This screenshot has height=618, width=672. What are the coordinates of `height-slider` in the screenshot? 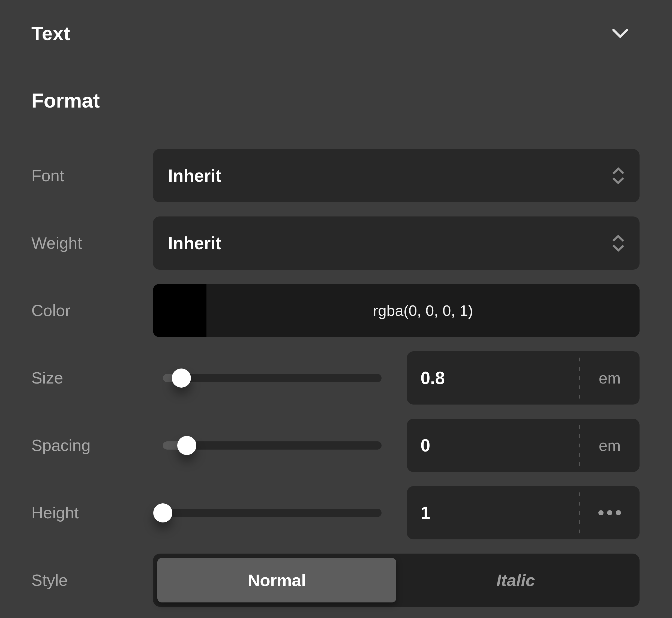 It's located at (272, 513).